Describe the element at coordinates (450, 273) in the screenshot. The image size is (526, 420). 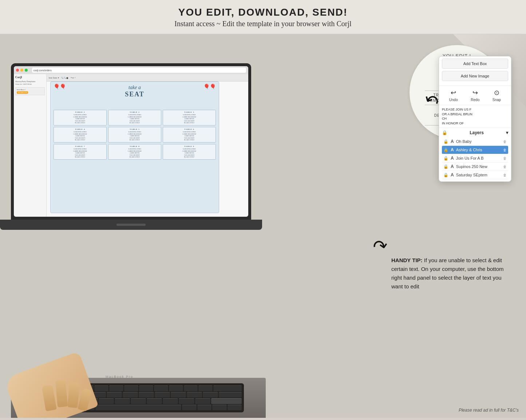
I see `handy-tip-section: HANDY TIP: If you are unable to select &…` at that location.